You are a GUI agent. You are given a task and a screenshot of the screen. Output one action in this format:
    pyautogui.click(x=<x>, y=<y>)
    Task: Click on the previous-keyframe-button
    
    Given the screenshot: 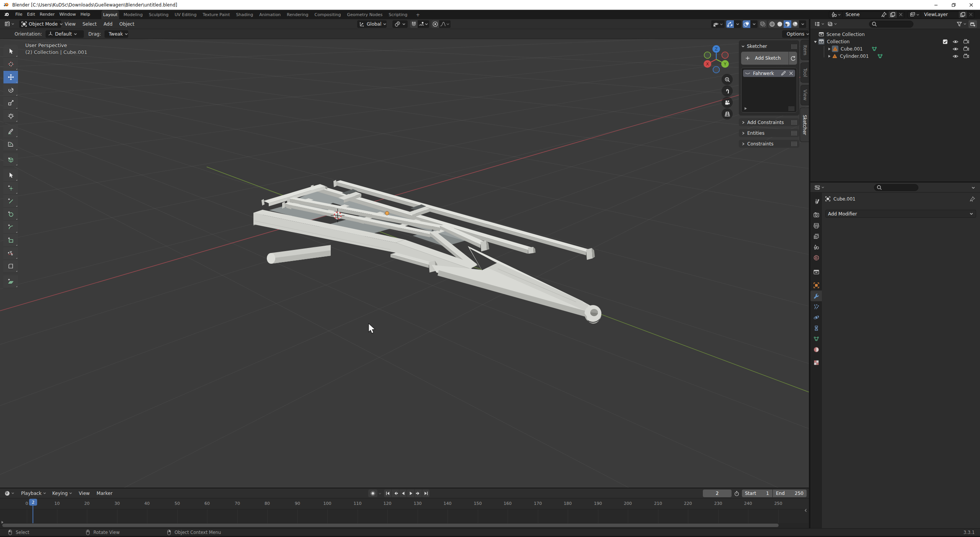 What is the action you would take?
    pyautogui.click(x=395, y=493)
    